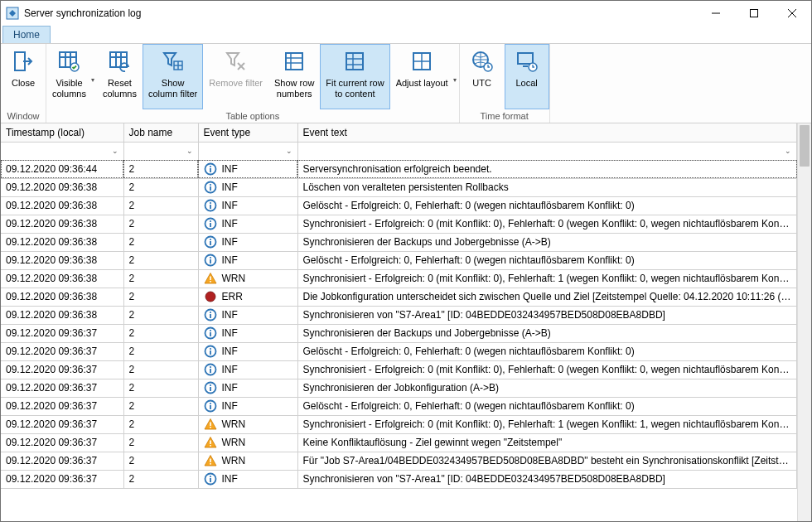  Describe the element at coordinates (399, 461) in the screenshot. I see `table-row: 09.12.2020 09:36:372WRNFür "Job S7-Area1…` at that location.